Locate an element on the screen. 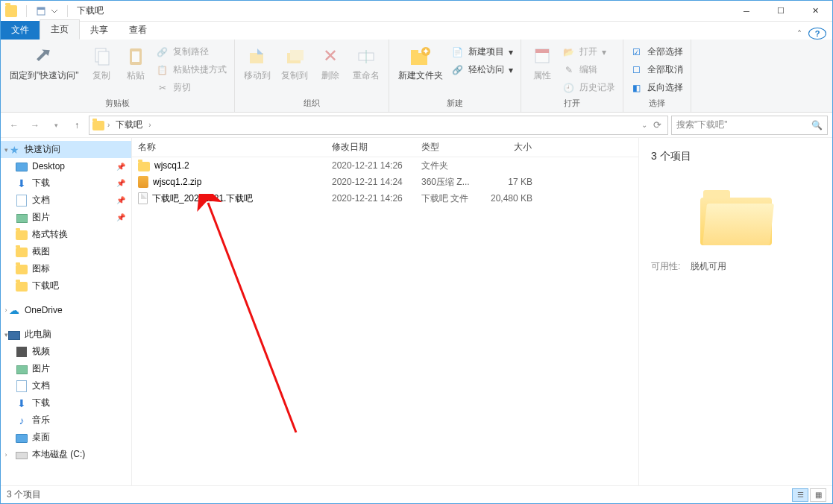 The image size is (833, 504). navigation-pane: ▾★快速访问 Desktop📌 ⬇下载📌 文档📌 图片📌 格式转换 截图 图标 … is located at coordinates (66, 312).